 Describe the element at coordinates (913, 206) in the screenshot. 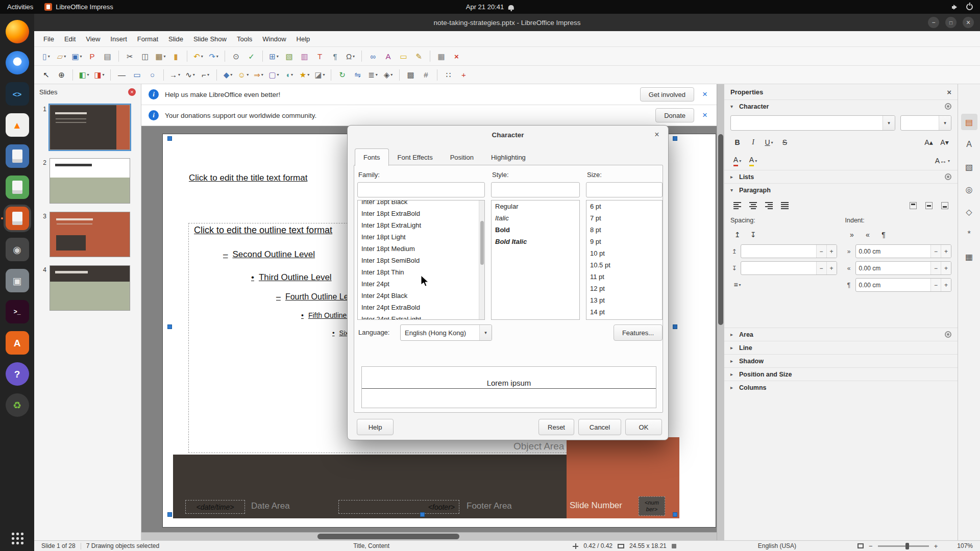

I see `align-top-button` at that location.